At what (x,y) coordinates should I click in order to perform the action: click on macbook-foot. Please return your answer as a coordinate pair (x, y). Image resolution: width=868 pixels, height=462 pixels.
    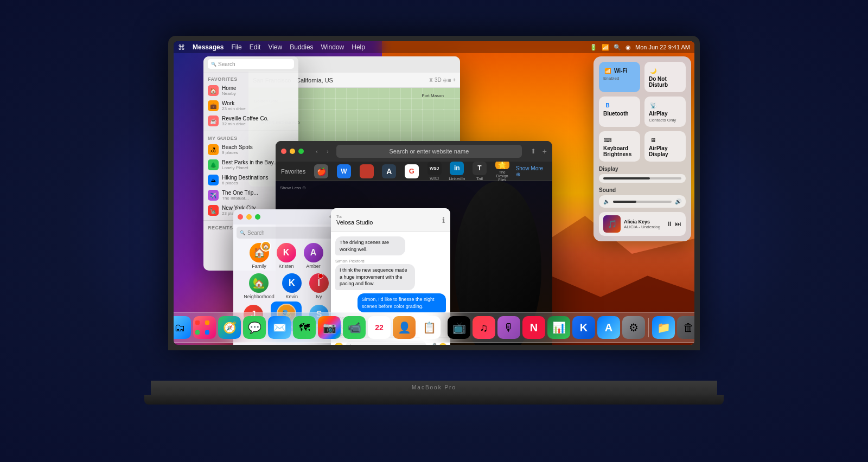
    Looking at the image, I should click on (434, 400).